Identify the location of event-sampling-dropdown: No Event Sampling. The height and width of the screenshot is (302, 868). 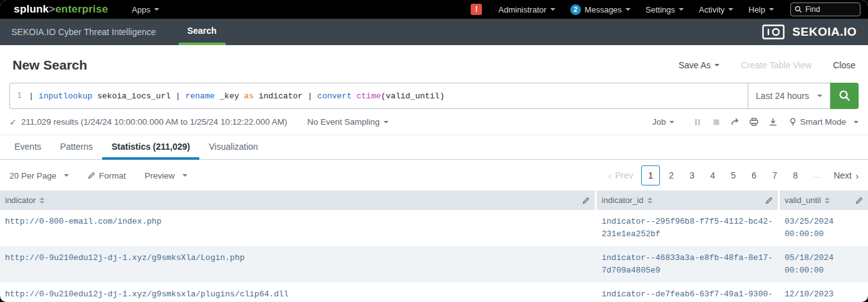
(348, 122).